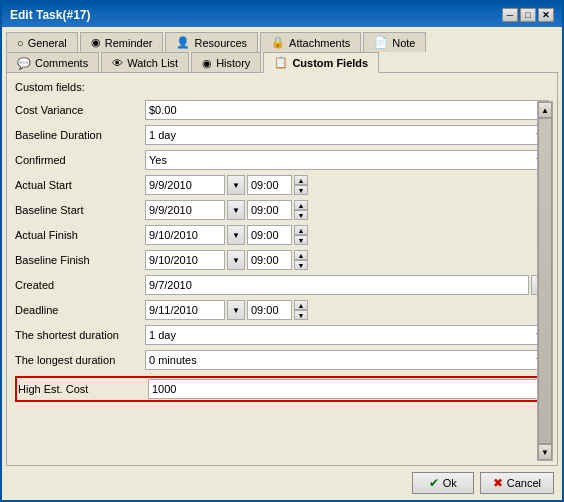 The image size is (564, 502). What do you see at coordinates (83, 389) in the screenshot?
I see `label-high-est-cost: High Est. Cost` at bounding box center [83, 389].